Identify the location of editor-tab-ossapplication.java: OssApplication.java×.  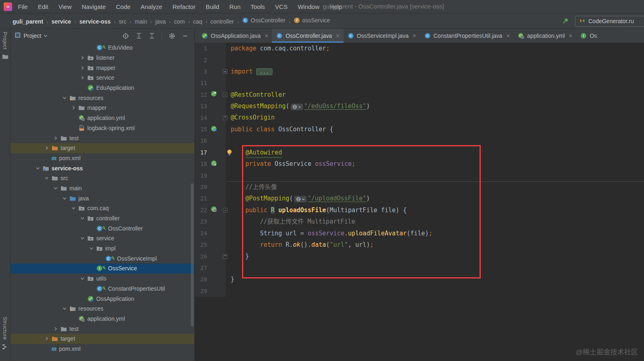
(235, 36).